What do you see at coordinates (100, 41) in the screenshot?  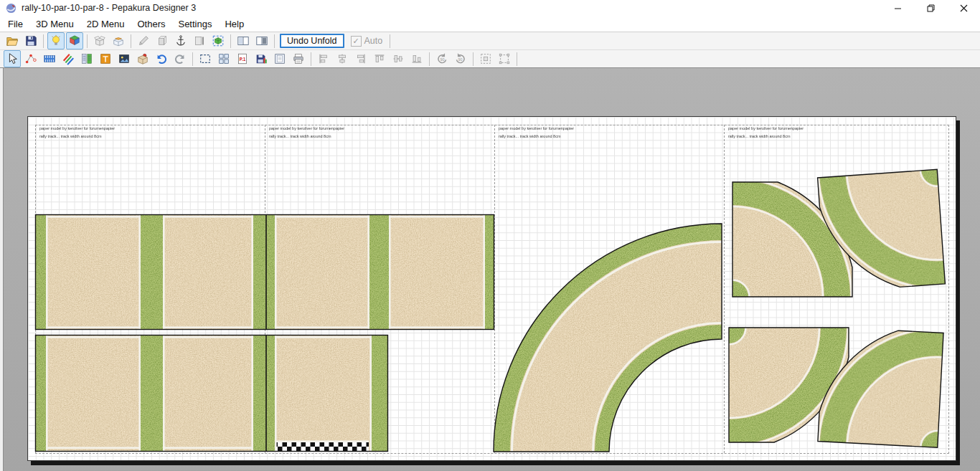 I see `unfold-box-icon` at bounding box center [100, 41].